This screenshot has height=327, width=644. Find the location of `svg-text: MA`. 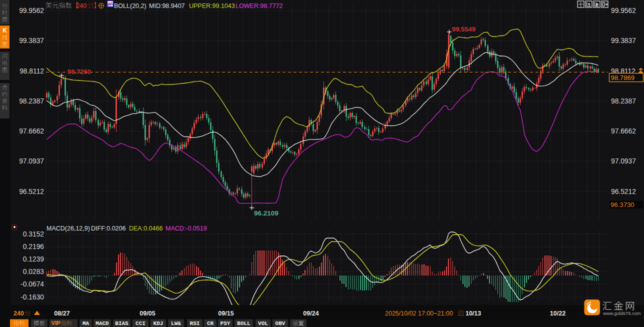

svg-text: MA is located at coordinates (86, 324).